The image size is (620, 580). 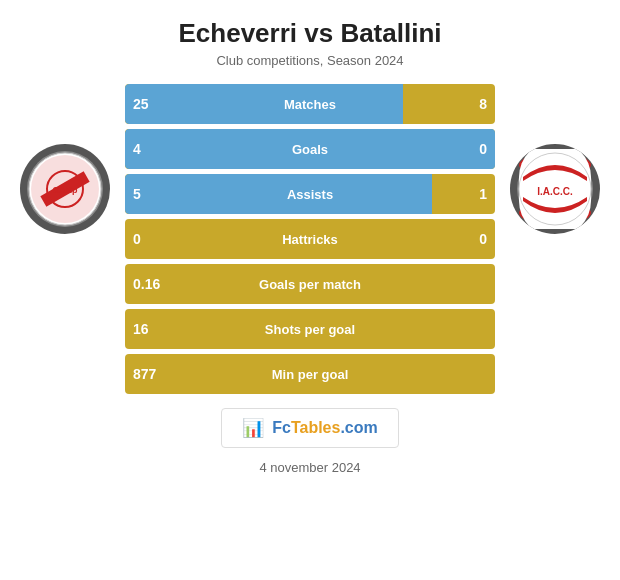 What do you see at coordinates (310, 194) in the screenshot?
I see `stat-center-assists: Assists` at bounding box center [310, 194].